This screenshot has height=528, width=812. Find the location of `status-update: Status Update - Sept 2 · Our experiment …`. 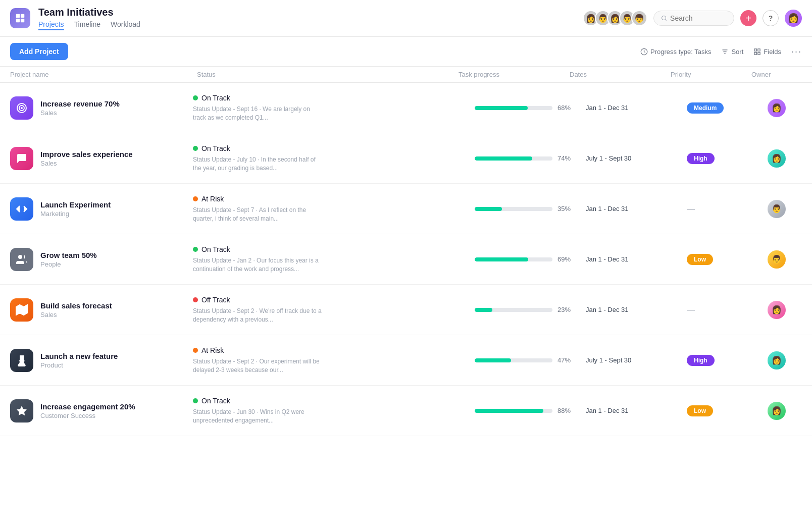

status-update: Status Update - Sept 2 · Our experiment … is located at coordinates (259, 366).